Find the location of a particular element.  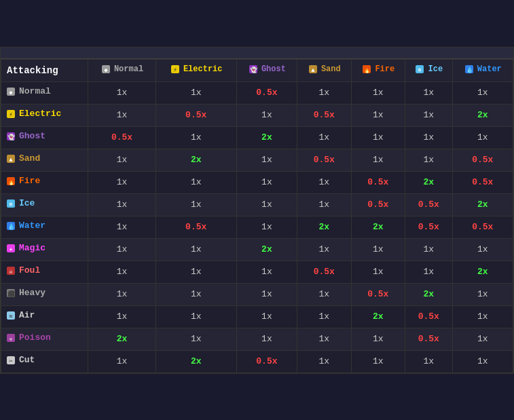

table-row: 👻Ghost0.5x1x2x1x1x1x1x is located at coordinates (257, 137).